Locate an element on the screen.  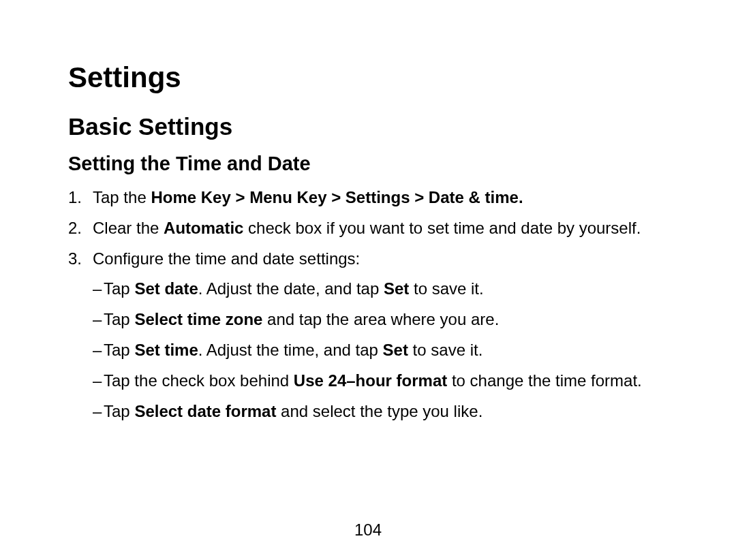
substep-text: and tap the area where you are. is located at coordinates (380, 319).